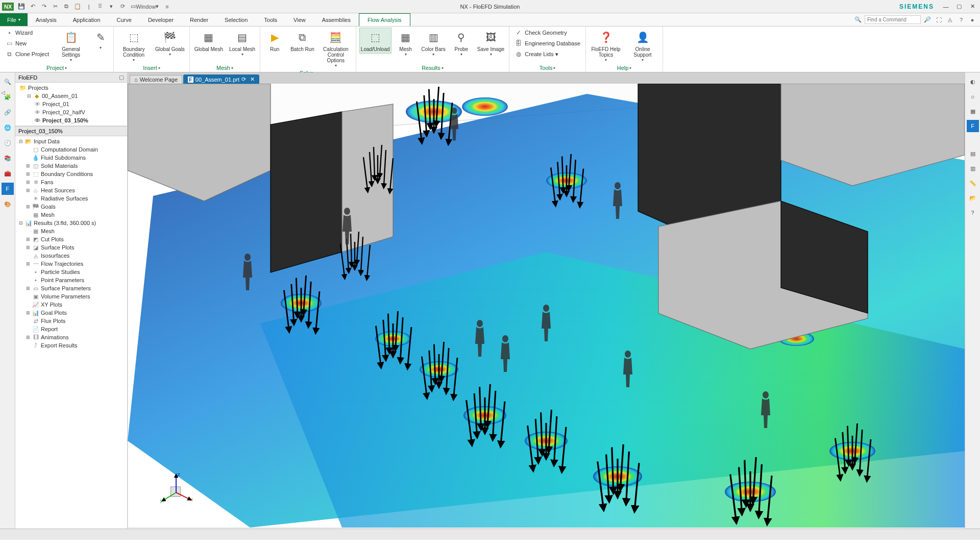  I want to click on load-unload-button: ⬚Load/Unload, so click(376, 41).